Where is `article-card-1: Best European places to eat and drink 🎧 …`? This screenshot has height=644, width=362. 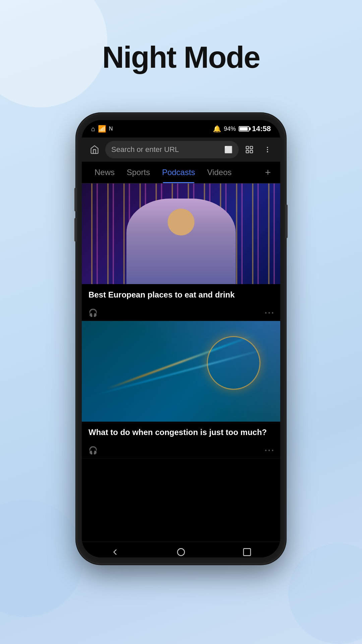 article-card-1: Best European places to eat and drink 🎧 … is located at coordinates (181, 252).